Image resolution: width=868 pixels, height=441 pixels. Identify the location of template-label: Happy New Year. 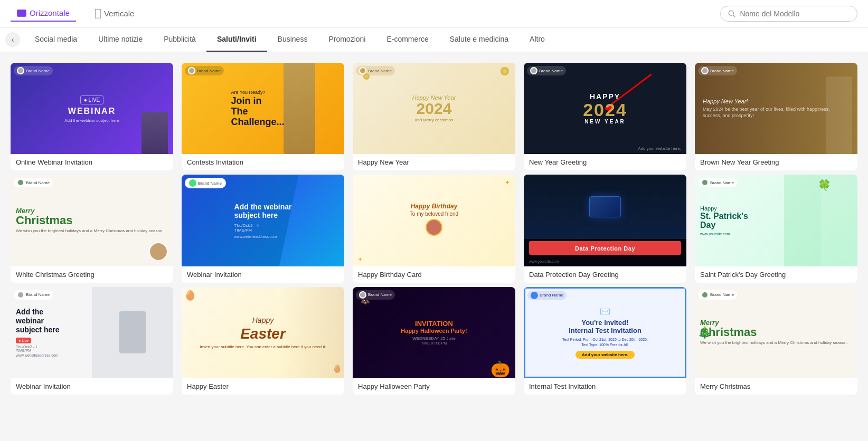
(434, 162).